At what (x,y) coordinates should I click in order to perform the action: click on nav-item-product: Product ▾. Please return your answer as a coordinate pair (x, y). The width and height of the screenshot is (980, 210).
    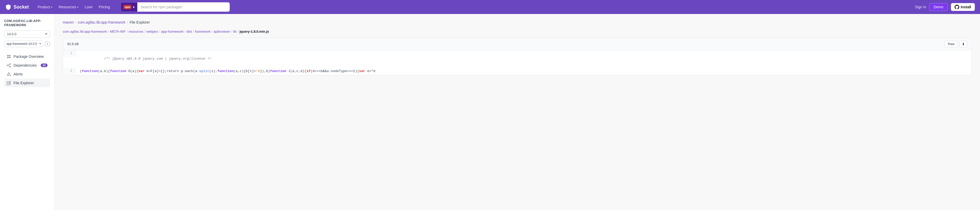
    Looking at the image, I should click on (45, 7).